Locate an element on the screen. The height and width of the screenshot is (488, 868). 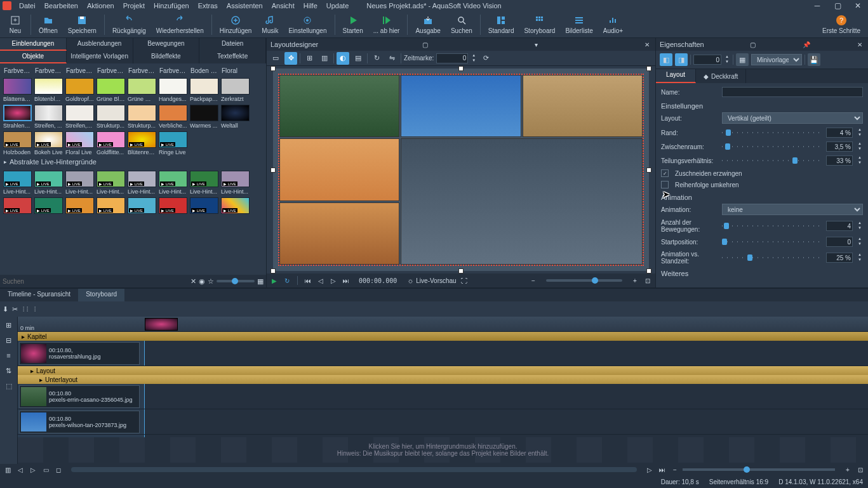
startpos-slider is located at coordinates (772, 242).